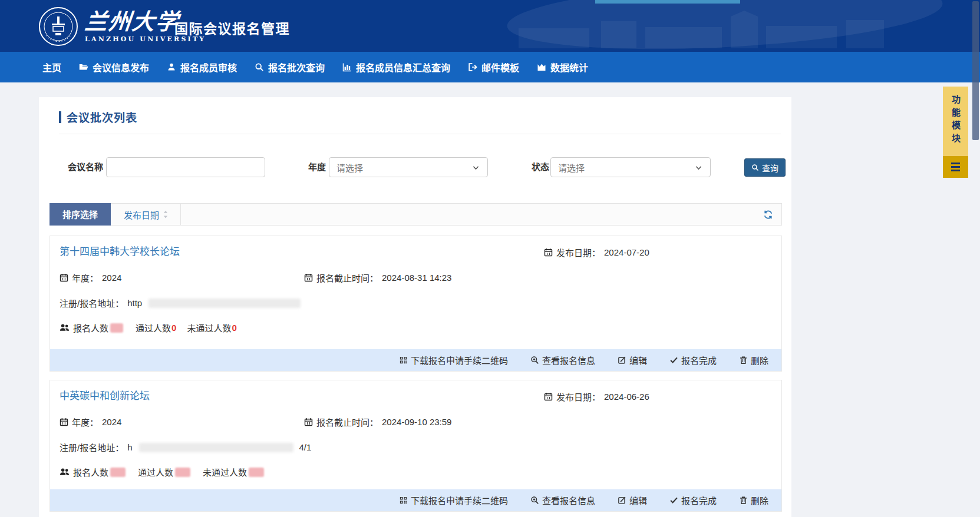 The image size is (980, 517). I want to click on refresh-button, so click(768, 214).